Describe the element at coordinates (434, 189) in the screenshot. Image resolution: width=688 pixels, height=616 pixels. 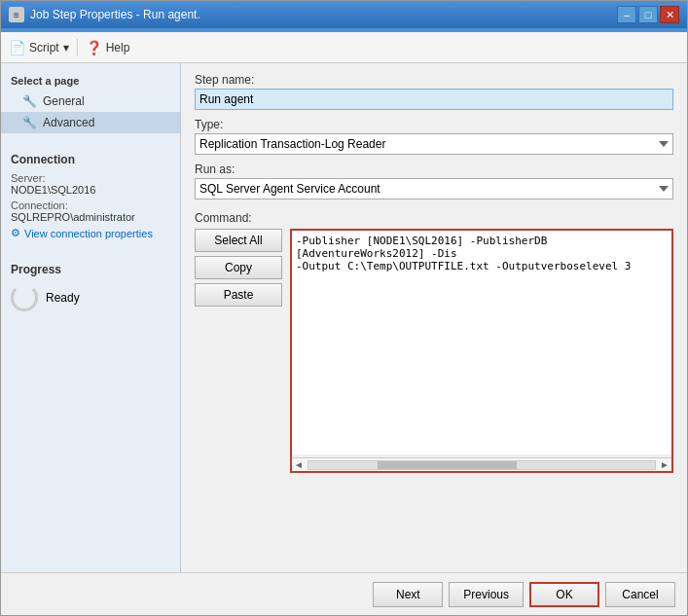
I see `run-as-select: SQL Server Agent Service Account` at that location.